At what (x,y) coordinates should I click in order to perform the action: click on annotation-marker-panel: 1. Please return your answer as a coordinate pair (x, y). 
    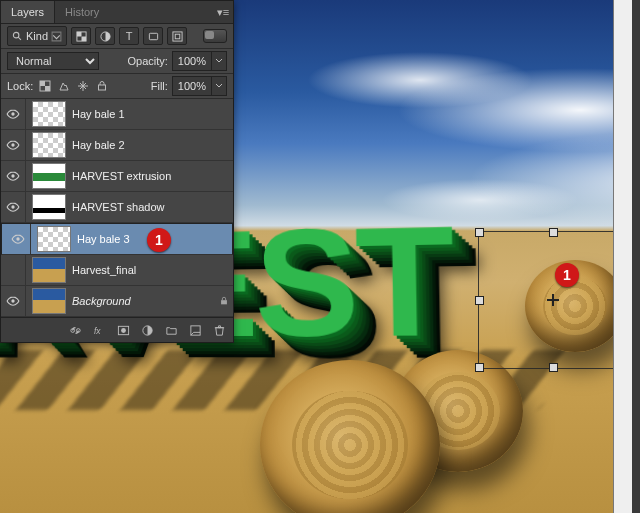
    Looking at the image, I should click on (159, 240).